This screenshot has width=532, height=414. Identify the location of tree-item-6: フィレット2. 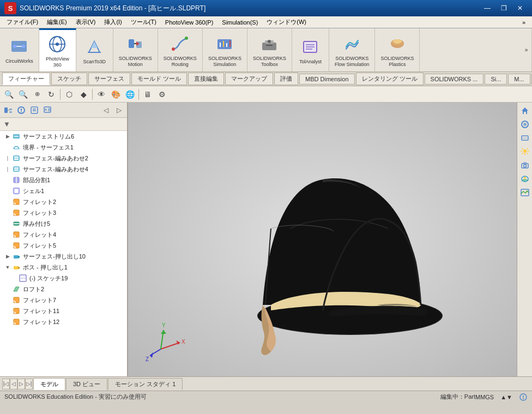
(63, 202).